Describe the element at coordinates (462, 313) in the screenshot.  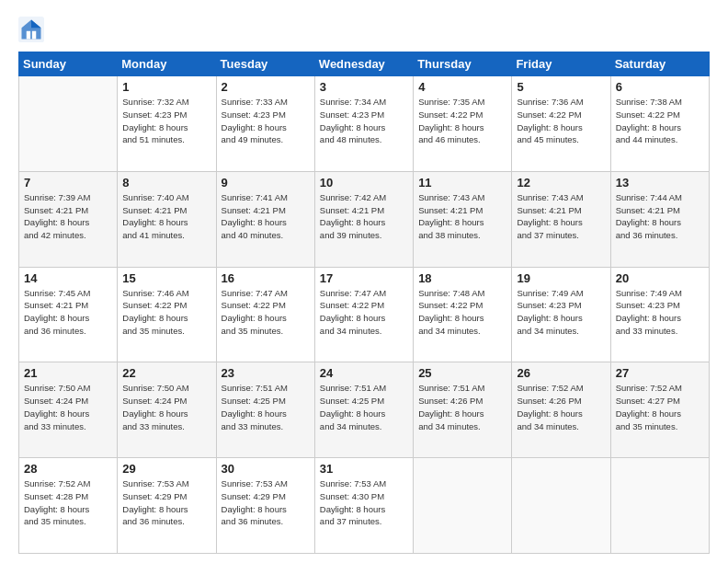
I see `day-info: Sunrise: 7:48 AM Sunset: 4:22 PM Dayligh…` at that location.